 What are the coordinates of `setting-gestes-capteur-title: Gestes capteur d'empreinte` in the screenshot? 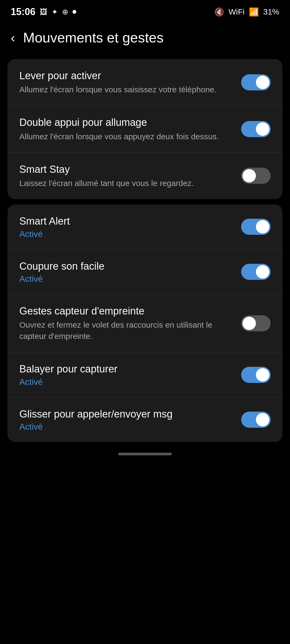 It's located at (126, 311).